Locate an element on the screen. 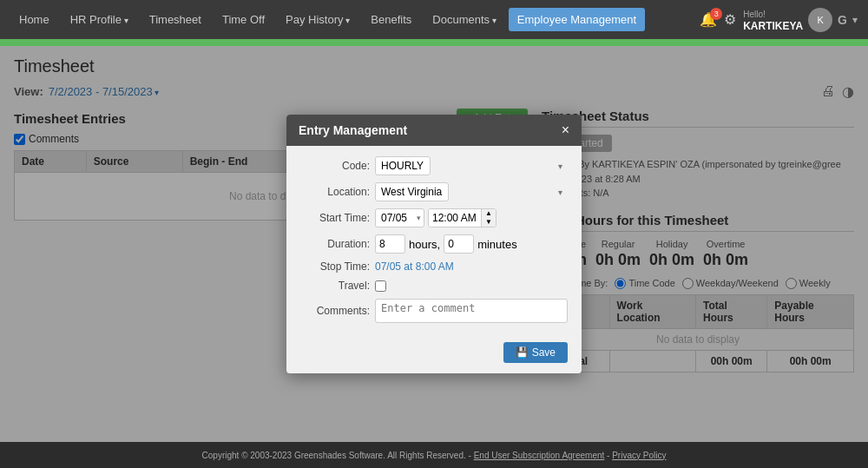 The image size is (868, 468). duration-minutes-input is located at coordinates (458, 244).